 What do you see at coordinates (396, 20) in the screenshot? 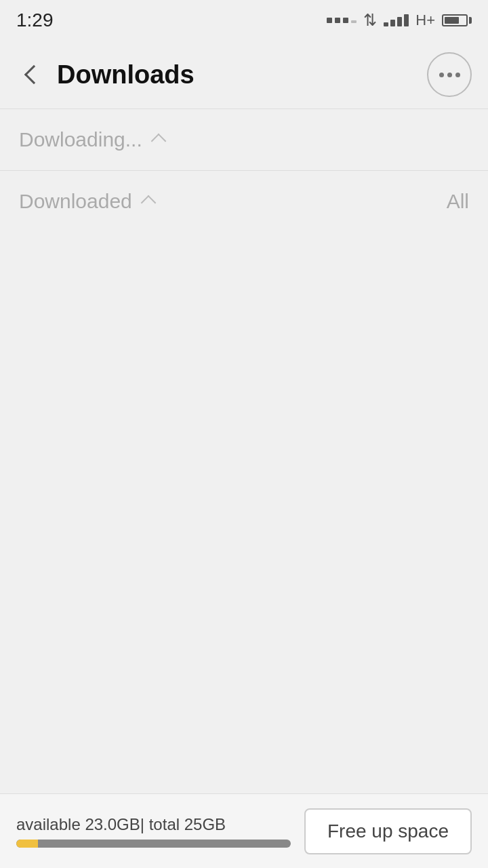
I see `signal-bars-icon` at bounding box center [396, 20].